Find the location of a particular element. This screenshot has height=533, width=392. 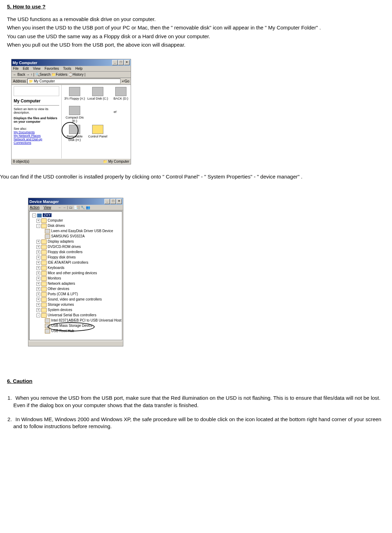

dm-titlebar: Device Manager _ □ × is located at coordinates (76, 201).